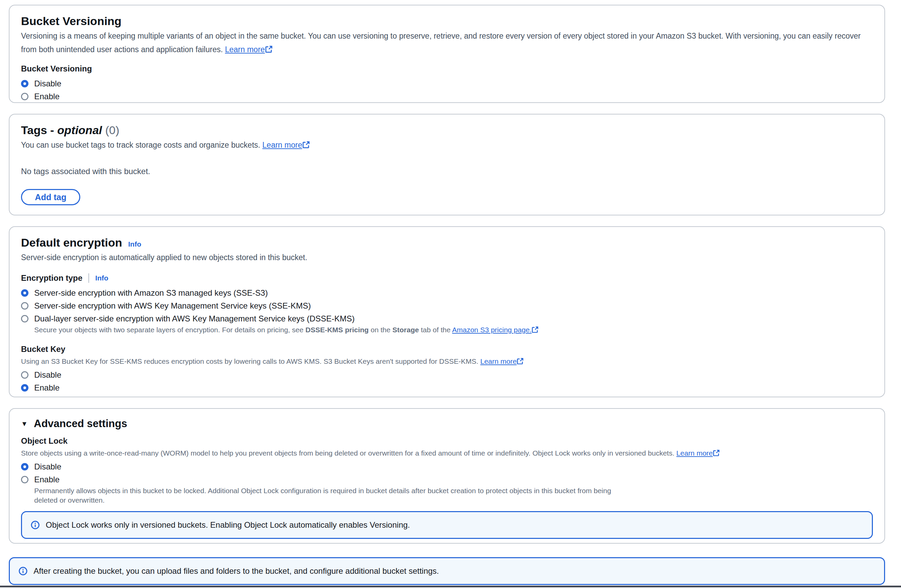  What do you see at coordinates (332, 496) in the screenshot?
I see `object-lock-enable-note: Permanently allows objects in this bucke…` at bounding box center [332, 496].